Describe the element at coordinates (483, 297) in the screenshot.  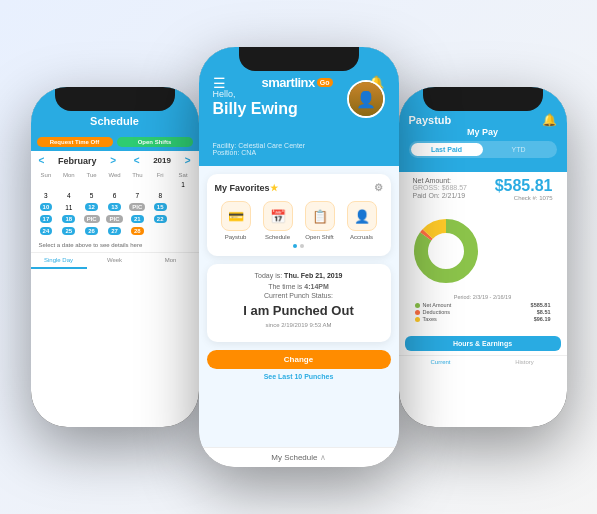
I see `period-label: Period: 2/3/19 - 2/16/19` at that location.